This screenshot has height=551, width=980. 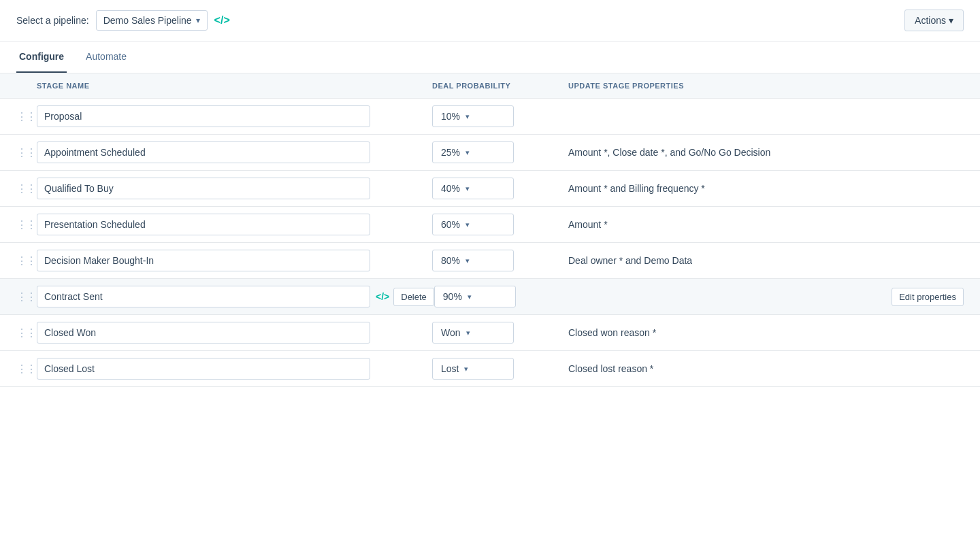 I want to click on pipeline-label: Select a pipeline:, so click(x=53, y=20).